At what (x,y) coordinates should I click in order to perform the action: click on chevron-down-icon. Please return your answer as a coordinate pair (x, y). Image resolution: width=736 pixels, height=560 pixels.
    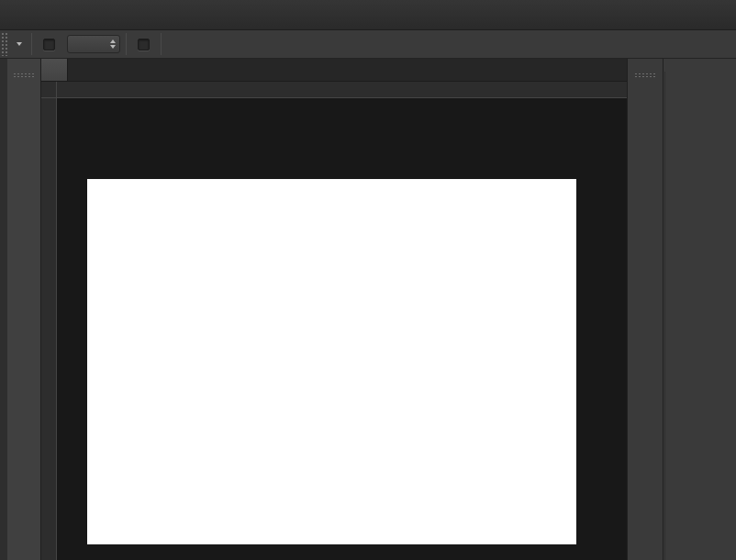
    Looking at the image, I should click on (19, 44).